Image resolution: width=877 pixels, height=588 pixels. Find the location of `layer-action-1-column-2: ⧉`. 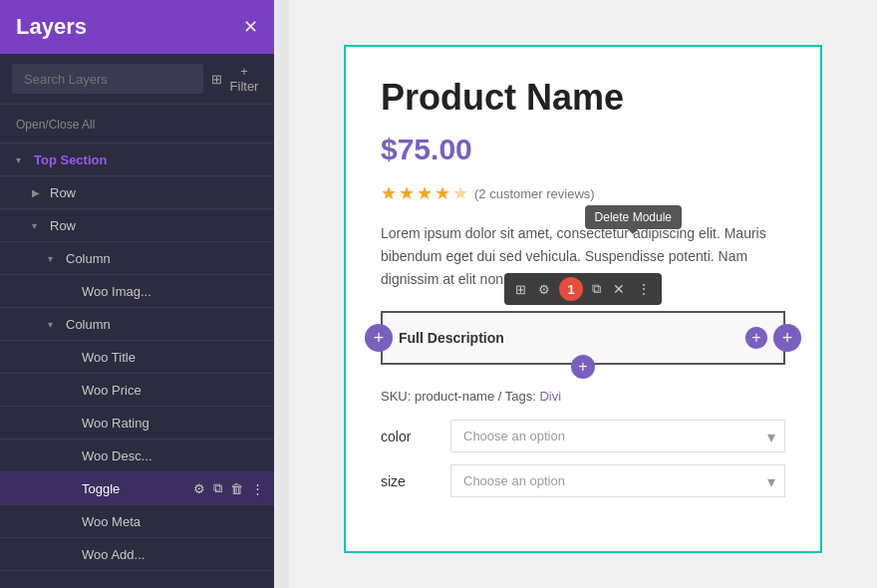

layer-action-1-column-2: ⧉ is located at coordinates (217, 324).